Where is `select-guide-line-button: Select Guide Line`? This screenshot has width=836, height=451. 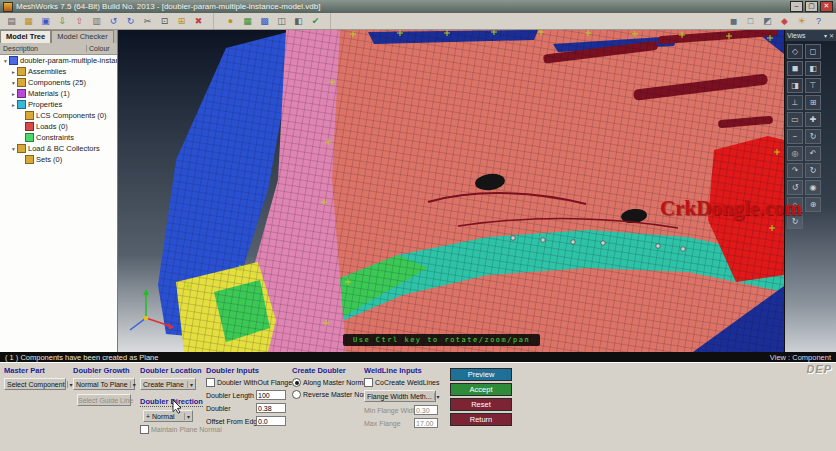
select-guide-line-button: Select Guide Line is located at coordinates (104, 400).